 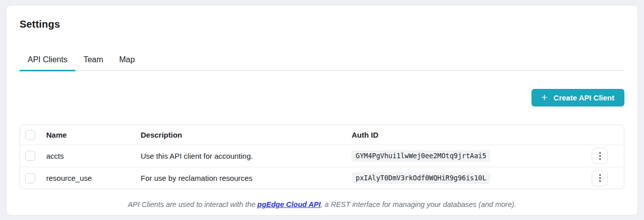 I want to click on footer-note: API Clients are used to interact with th…, so click(x=322, y=204).